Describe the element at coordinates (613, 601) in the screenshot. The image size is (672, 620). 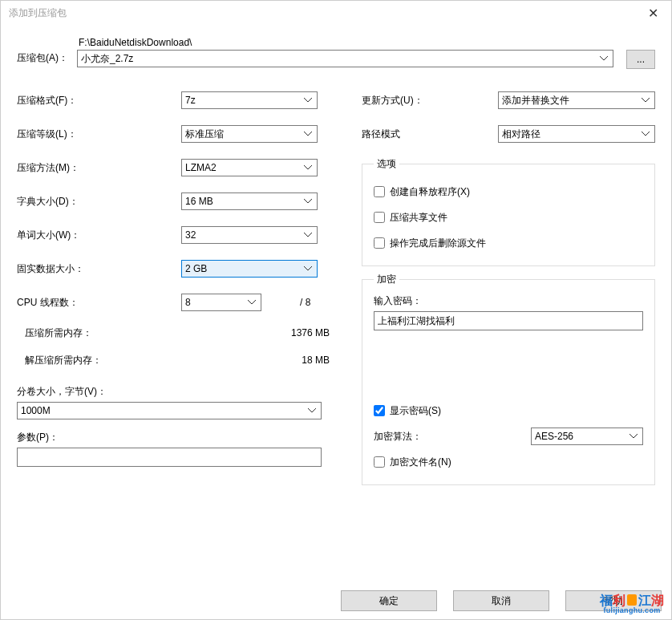
I see `help-button: 帮助` at that location.